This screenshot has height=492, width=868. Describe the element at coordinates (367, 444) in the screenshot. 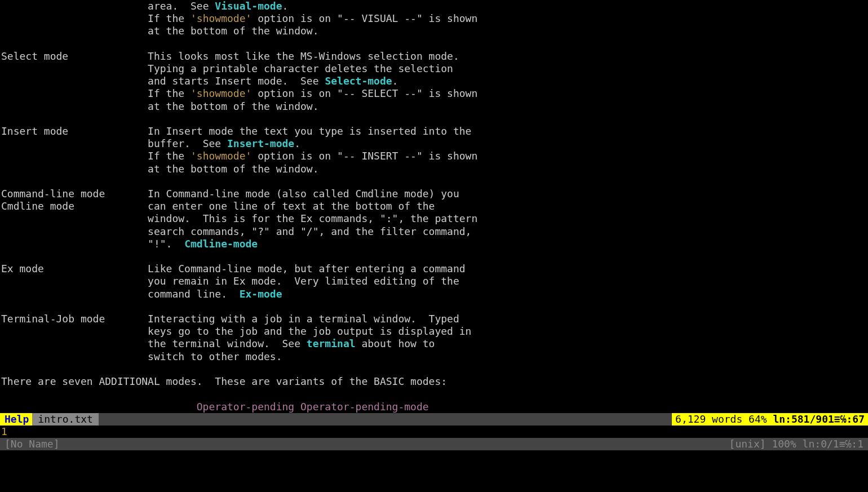

I see `bottom-buffer-name: [No Name]` at that location.